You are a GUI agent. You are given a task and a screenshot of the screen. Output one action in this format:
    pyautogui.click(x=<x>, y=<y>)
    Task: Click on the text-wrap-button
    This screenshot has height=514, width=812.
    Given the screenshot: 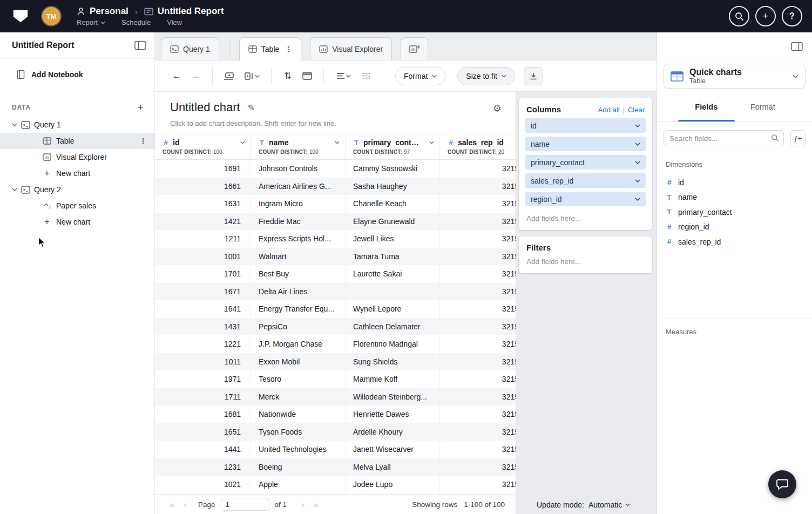 What is the action you would take?
    pyautogui.click(x=366, y=76)
    